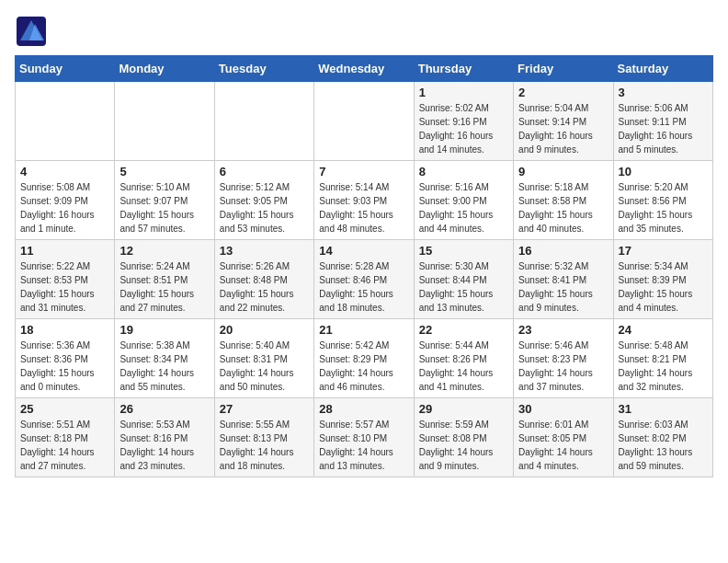 This screenshot has height=563, width=728. Describe the element at coordinates (364, 438) in the screenshot. I see `calendar-cell: 28Sunrise: 5:57 AM Sunset: 8:10 PM Dayli…` at that location.